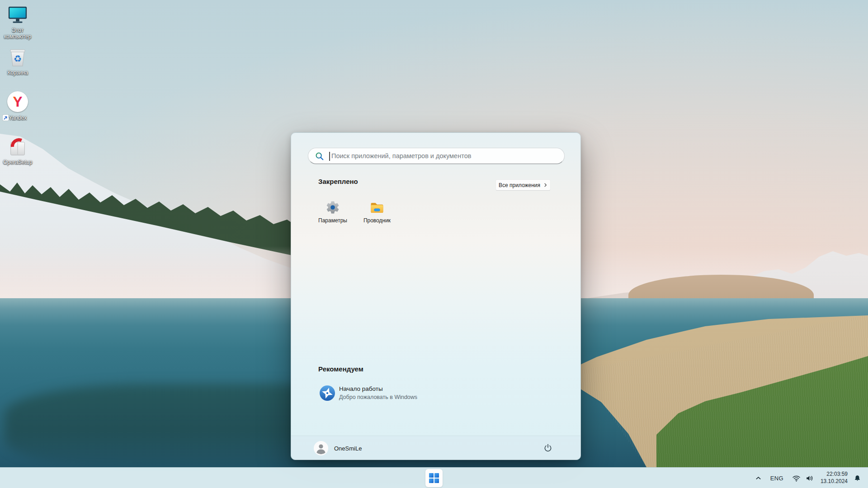  Describe the element at coordinates (18, 162) in the screenshot. I see `desktop-icon-label: OperaSetup` at that location.